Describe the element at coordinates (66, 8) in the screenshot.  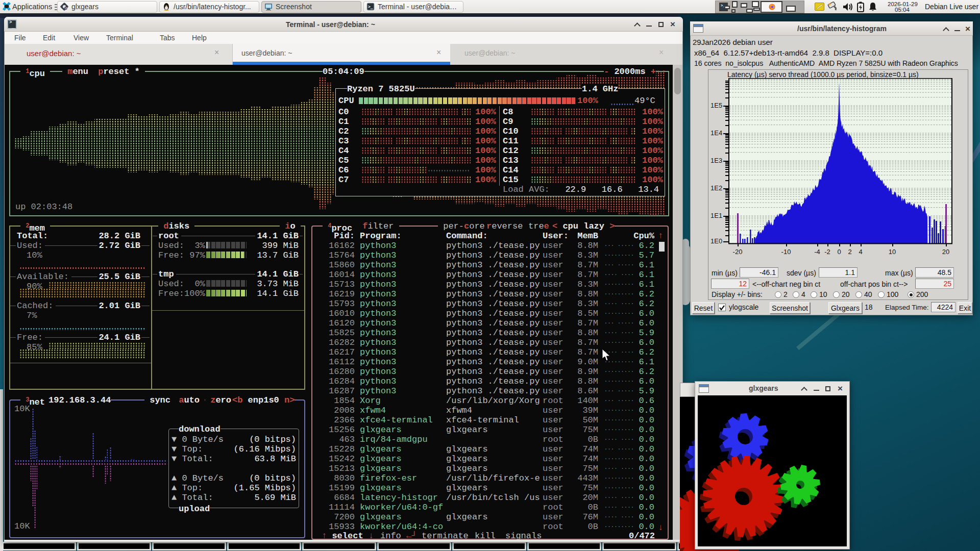
I see `svg-text: 18` at that location.